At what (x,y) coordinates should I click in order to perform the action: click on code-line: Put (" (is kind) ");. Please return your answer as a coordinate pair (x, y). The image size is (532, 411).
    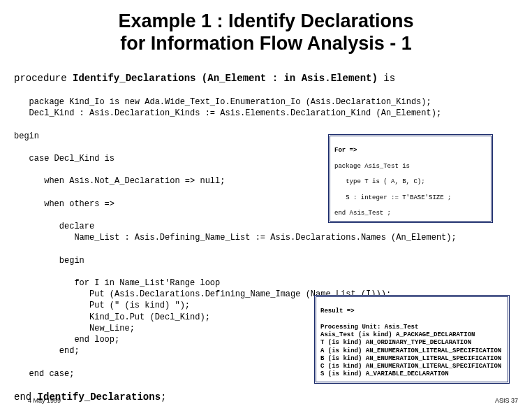
    Looking at the image, I should click on (102, 305).